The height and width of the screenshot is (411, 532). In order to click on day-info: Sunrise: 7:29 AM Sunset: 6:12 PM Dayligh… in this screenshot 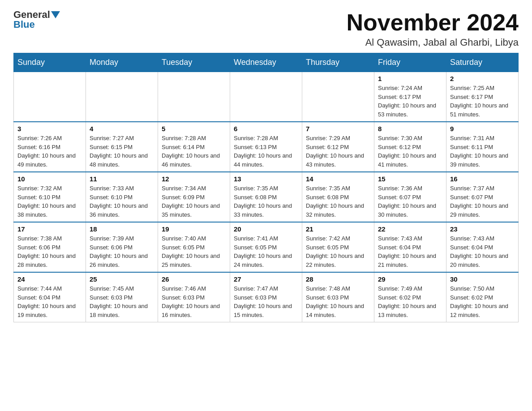, I will do `click(338, 151)`.